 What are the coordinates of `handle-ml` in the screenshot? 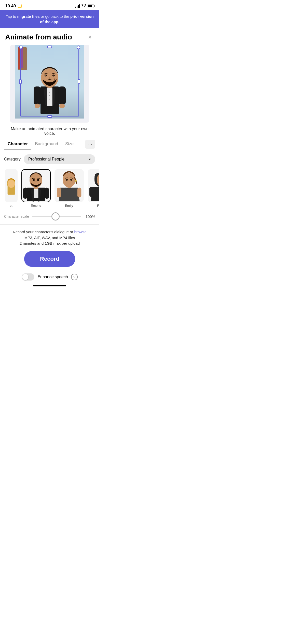 It's located at (20, 82).